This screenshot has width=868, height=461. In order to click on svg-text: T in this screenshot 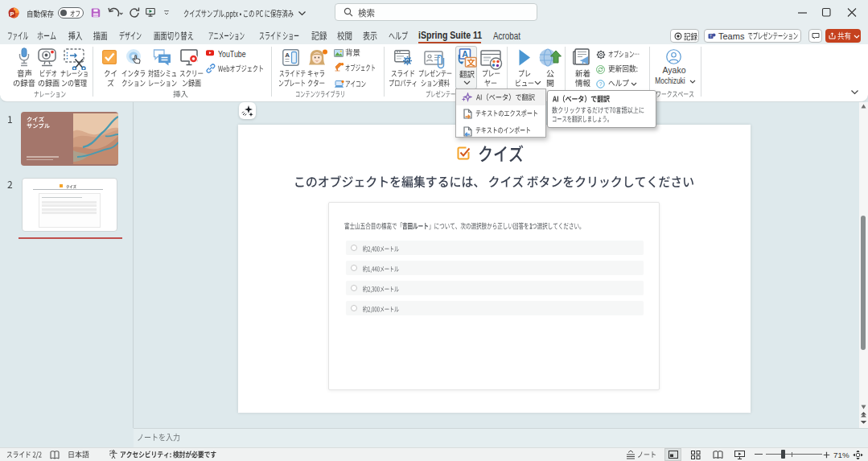, I will do `click(711, 37)`.